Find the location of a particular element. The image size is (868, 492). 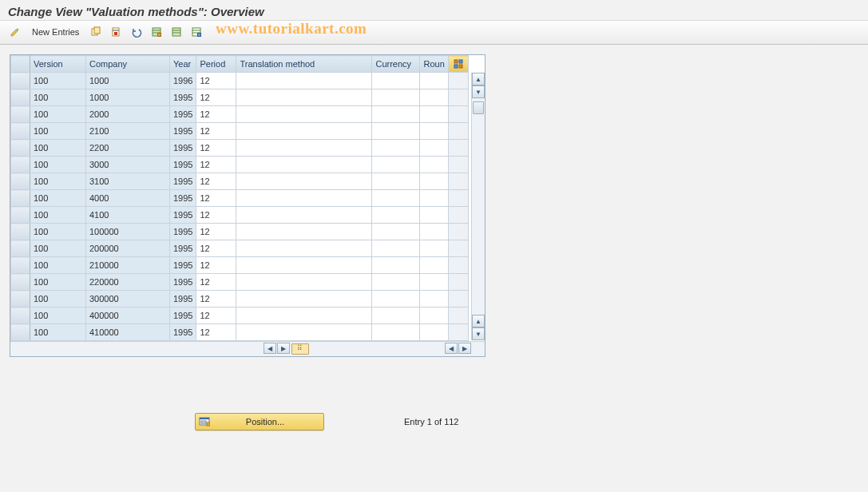

cell-company: 210000 is located at coordinates (128, 265).